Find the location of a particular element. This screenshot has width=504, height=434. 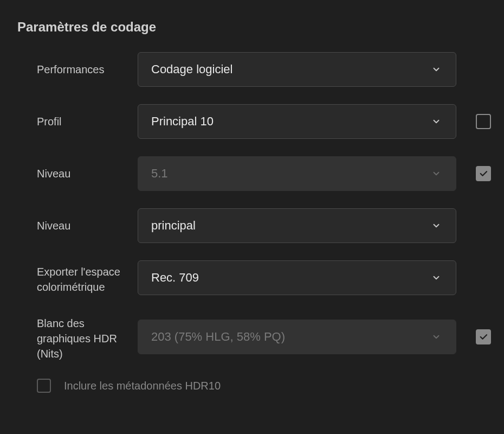

checkbox-niveau1-auto is located at coordinates (483, 174).